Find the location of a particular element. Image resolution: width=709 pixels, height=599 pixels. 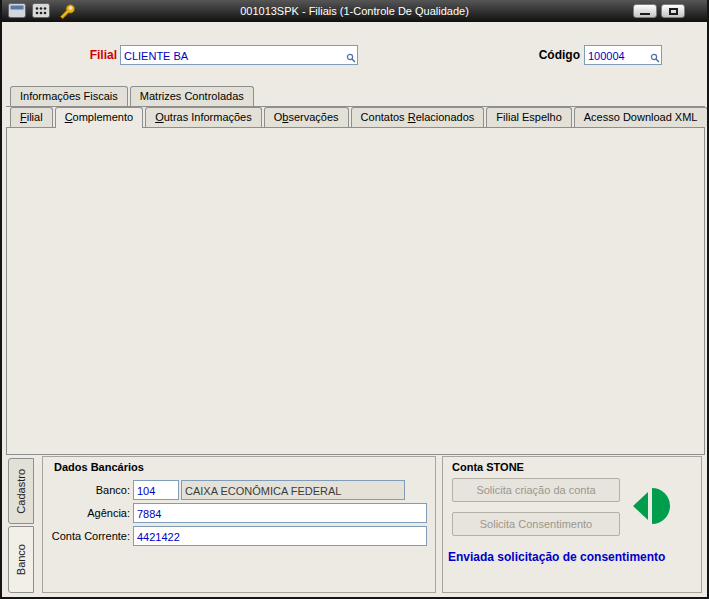

maximize-button is located at coordinates (673, 11).